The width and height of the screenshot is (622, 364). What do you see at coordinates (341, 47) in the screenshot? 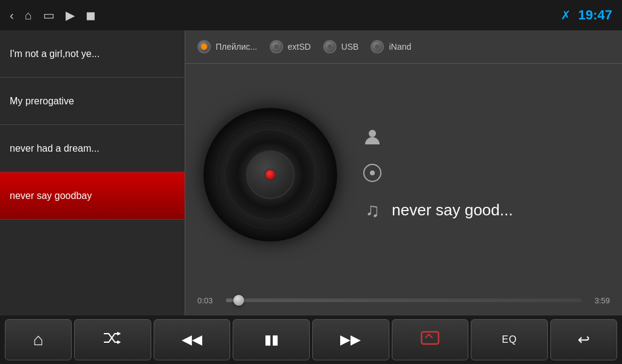
I see `source-tab-usb: USB` at bounding box center [341, 47].